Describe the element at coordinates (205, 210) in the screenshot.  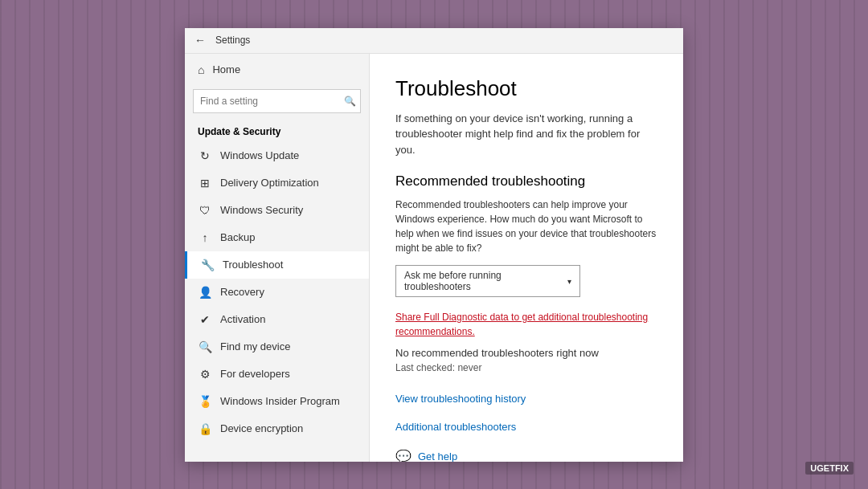
I see `windows-security-icon: 🛡` at that location.